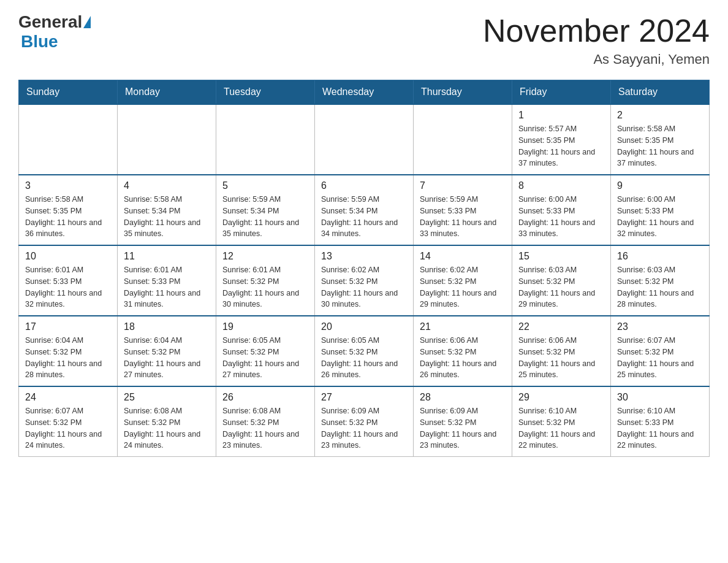  Describe the element at coordinates (364, 327) in the screenshot. I see `day-number: 20` at that location.